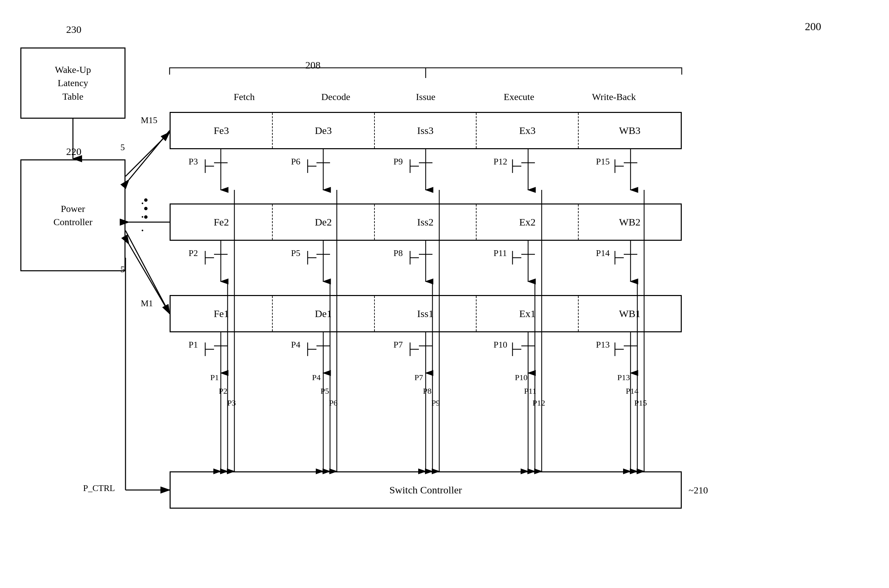 The height and width of the screenshot is (588, 889). I want to click on cell-fe3: Fe3, so click(222, 130).